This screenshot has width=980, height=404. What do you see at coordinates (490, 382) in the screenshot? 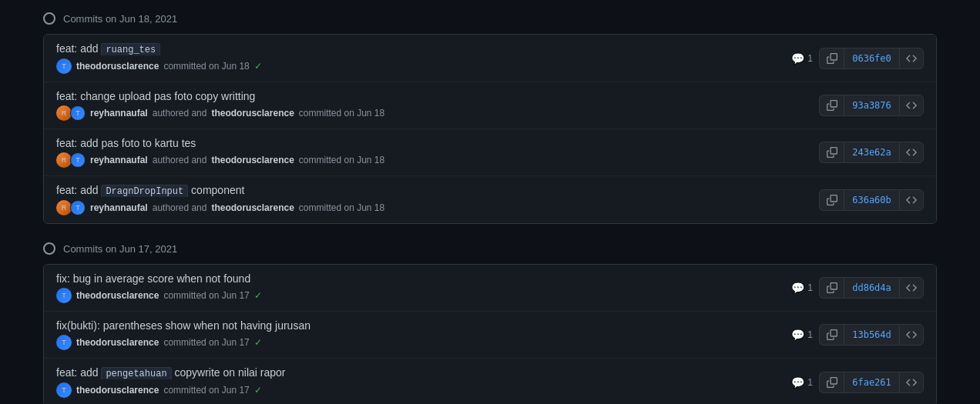
I see `table-row: feat: add pengetahuan copywrite on nilai…` at bounding box center [490, 382].